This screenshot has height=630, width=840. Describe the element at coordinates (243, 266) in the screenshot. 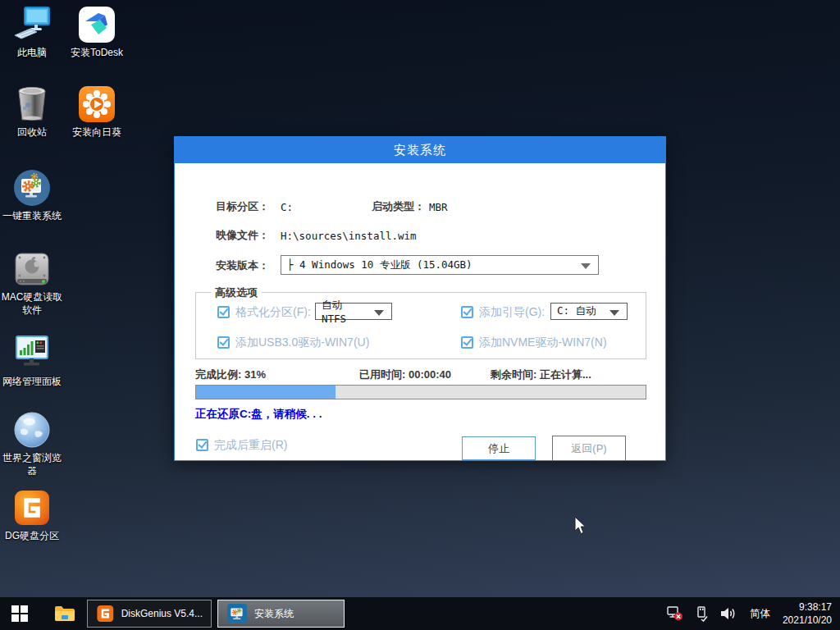

I see `install-version-label: 安装版本：` at that location.